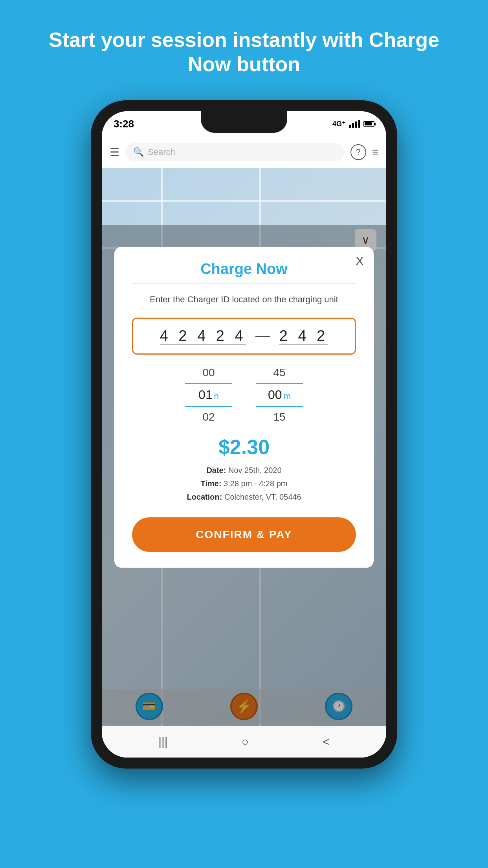 The height and width of the screenshot is (868, 488). Describe the element at coordinates (115, 153) in the screenshot. I see `hamburger-icon: ☰` at that location.